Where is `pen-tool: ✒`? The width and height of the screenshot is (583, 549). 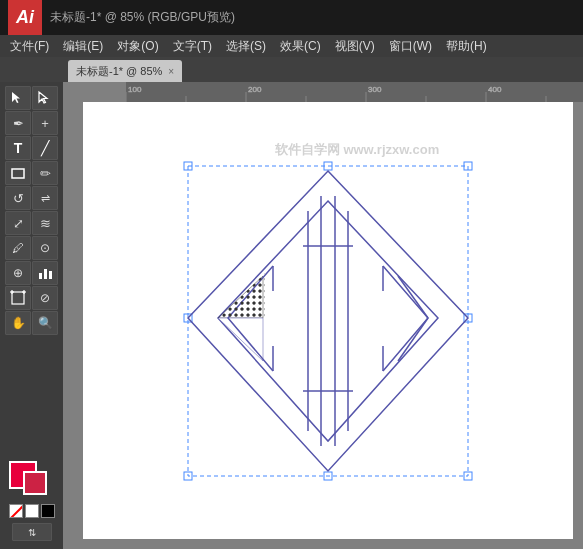
pen-tool: ✒ is located at coordinates (18, 123).